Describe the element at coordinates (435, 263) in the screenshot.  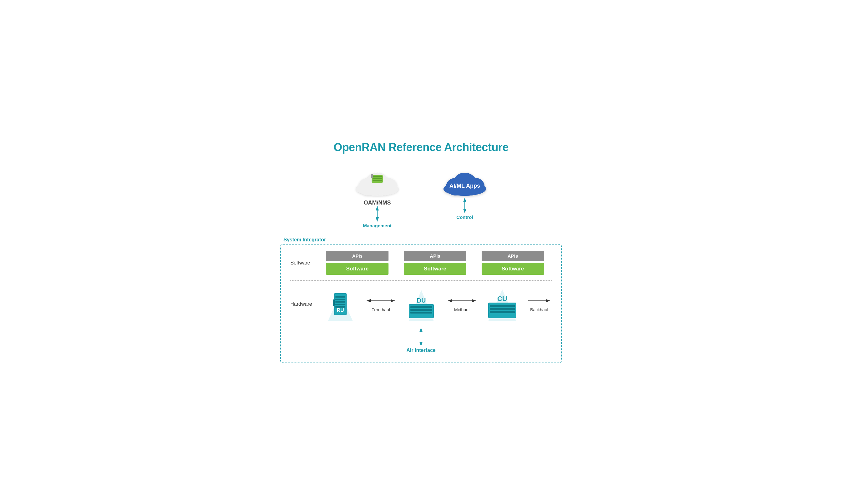
I see `software-cards: APIs Software APIs Software APIs Softwar…` at that location.